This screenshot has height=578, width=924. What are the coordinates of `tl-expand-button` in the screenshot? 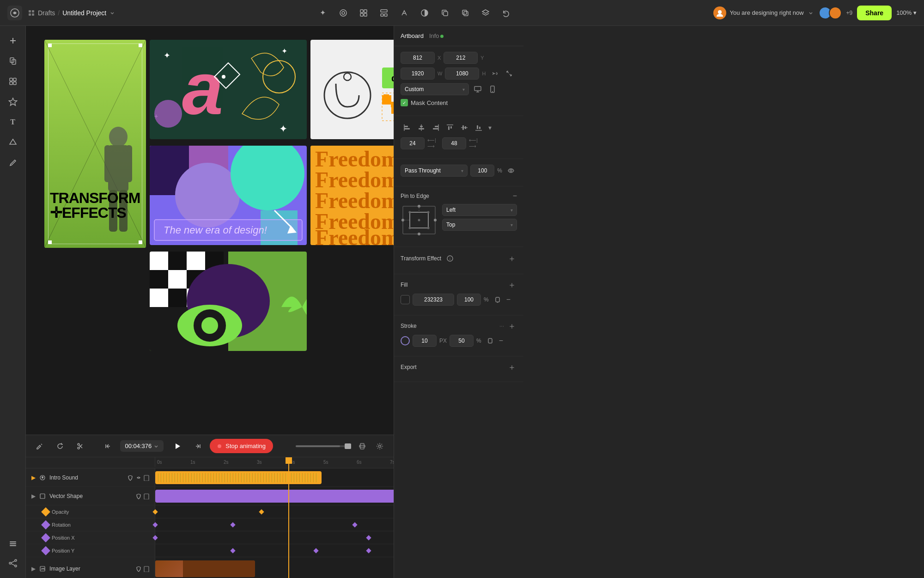 It's located at (362, 446).